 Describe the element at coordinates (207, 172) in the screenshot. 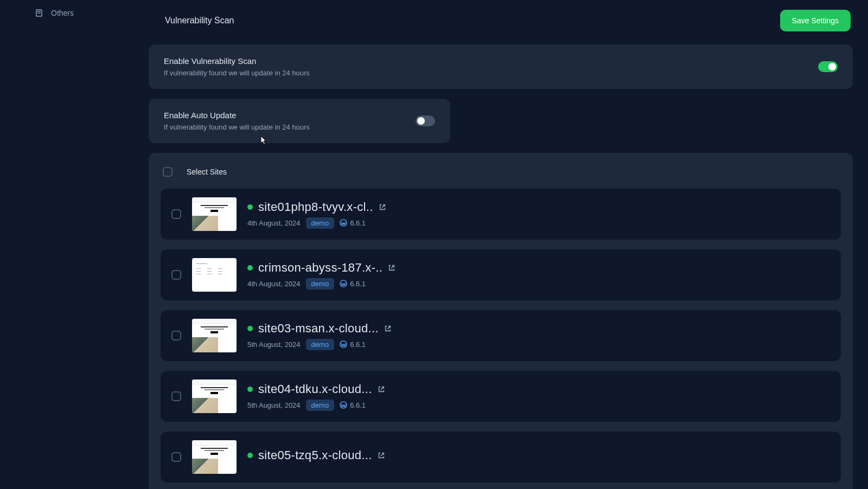

I see `select-sites-label: Select Sites` at that location.